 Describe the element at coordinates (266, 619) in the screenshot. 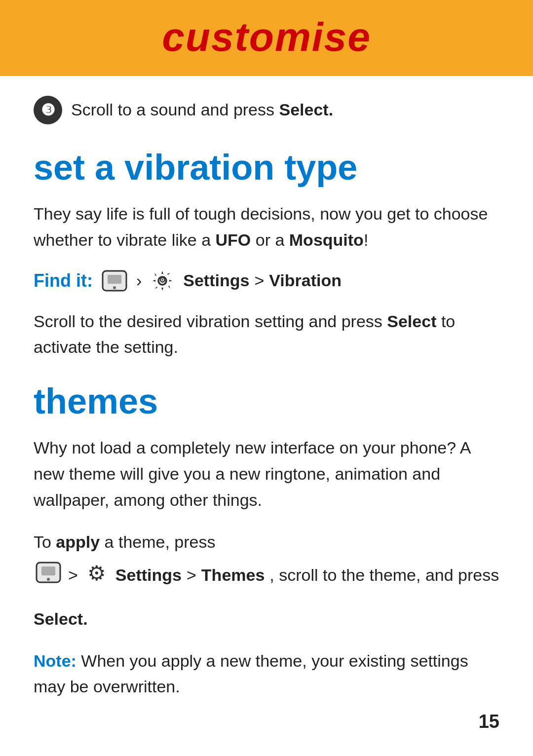

I see `select-line: Select.` at that location.